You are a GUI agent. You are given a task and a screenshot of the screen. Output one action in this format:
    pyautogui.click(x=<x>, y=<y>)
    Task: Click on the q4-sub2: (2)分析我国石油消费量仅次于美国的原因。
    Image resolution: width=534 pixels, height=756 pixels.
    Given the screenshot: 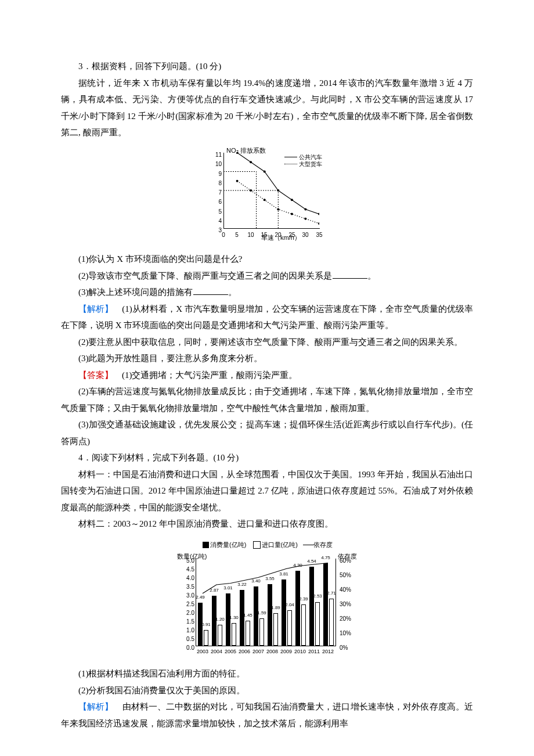 What is the action you would take?
    pyautogui.click(x=267, y=691)
    